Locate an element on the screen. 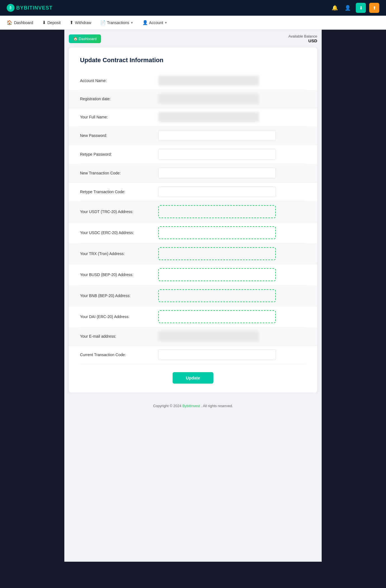 The height and width of the screenshot is (588, 386). label-usdc-address: Your USDC (ERC-20) Address: is located at coordinates (119, 233).